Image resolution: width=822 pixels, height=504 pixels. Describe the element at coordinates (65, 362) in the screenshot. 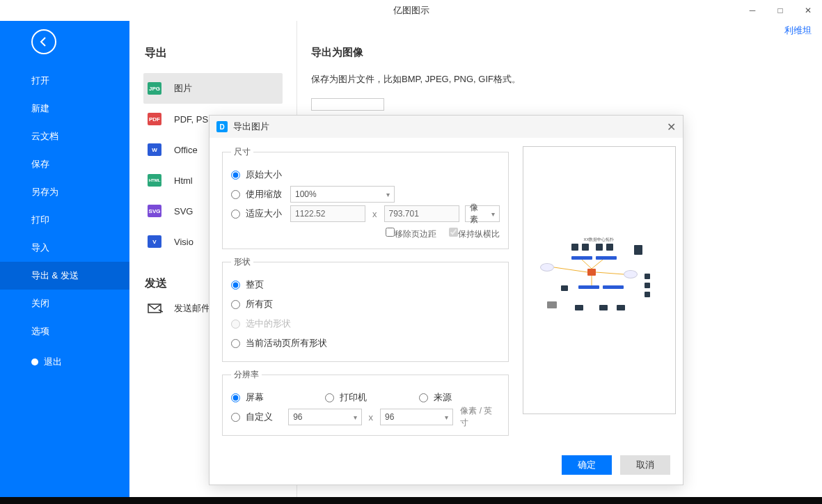

I see `sidebar-item-exit: 退出` at that location.